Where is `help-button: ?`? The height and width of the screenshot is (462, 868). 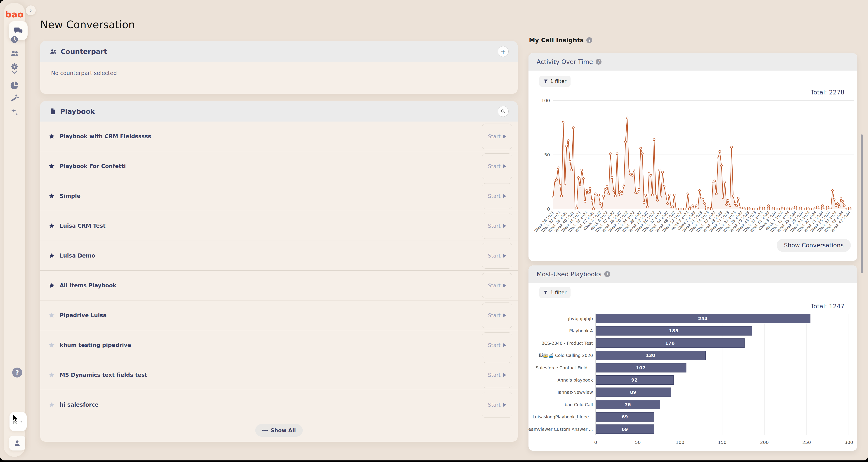
help-button: ? is located at coordinates (17, 372).